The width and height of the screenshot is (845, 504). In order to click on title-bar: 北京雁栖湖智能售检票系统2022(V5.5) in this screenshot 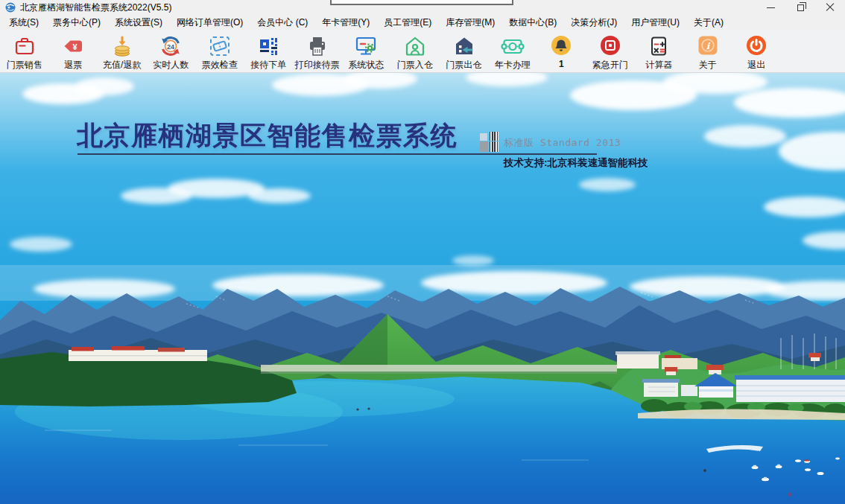, I will do `click(422, 7)`.